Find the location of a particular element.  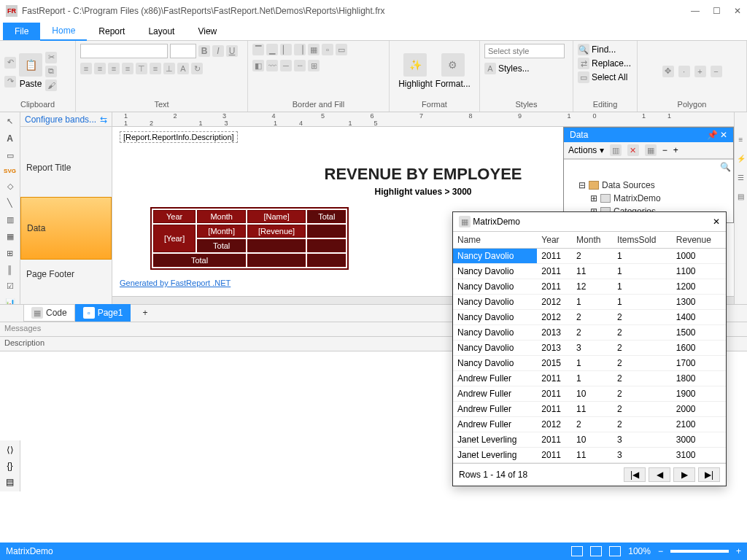

linecolor-icon: 〰 is located at coordinates (272, 66).